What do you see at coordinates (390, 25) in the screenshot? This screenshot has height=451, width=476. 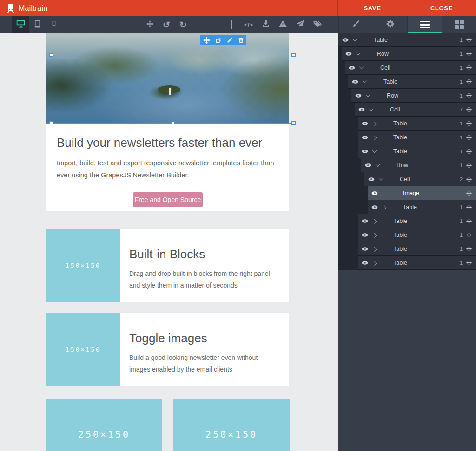 I see `open-settings-button` at bounding box center [390, 25].